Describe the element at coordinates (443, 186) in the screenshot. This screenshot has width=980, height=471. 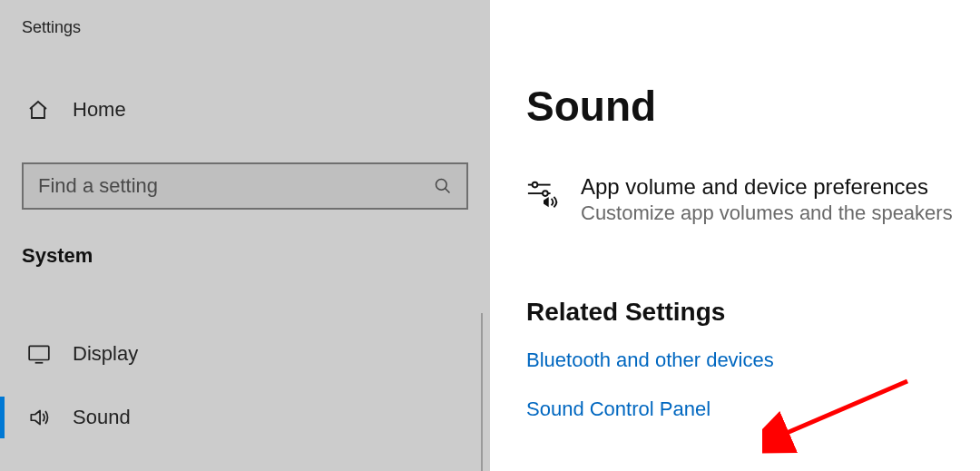
I see `search-icon` at that location.